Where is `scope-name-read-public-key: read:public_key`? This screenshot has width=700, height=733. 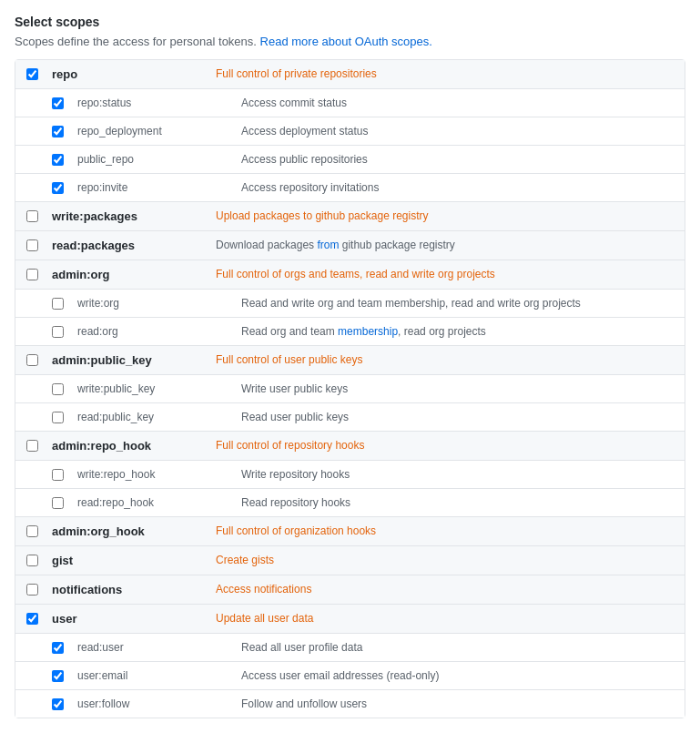
scope-name-read-public-key: read:public_key is located at coordinates (159, 417).